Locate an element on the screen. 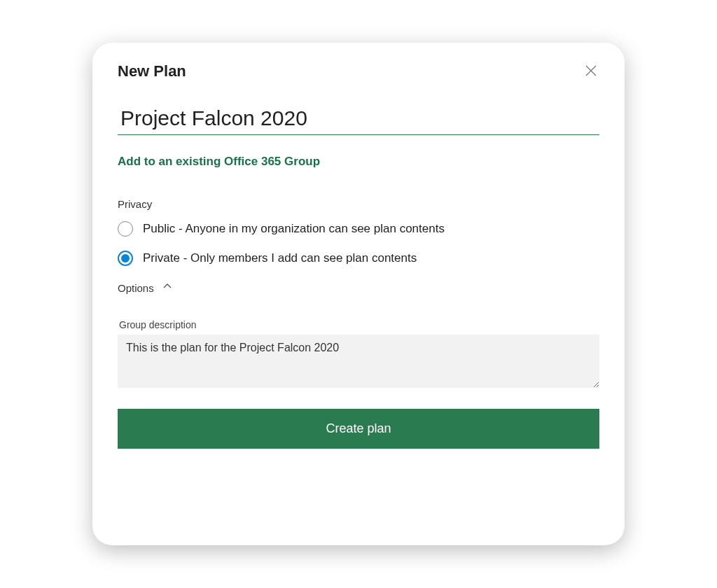 The height and width of the screenshot is (588, 717). options-toggle-label: Options is located at coordinates (136, 288).